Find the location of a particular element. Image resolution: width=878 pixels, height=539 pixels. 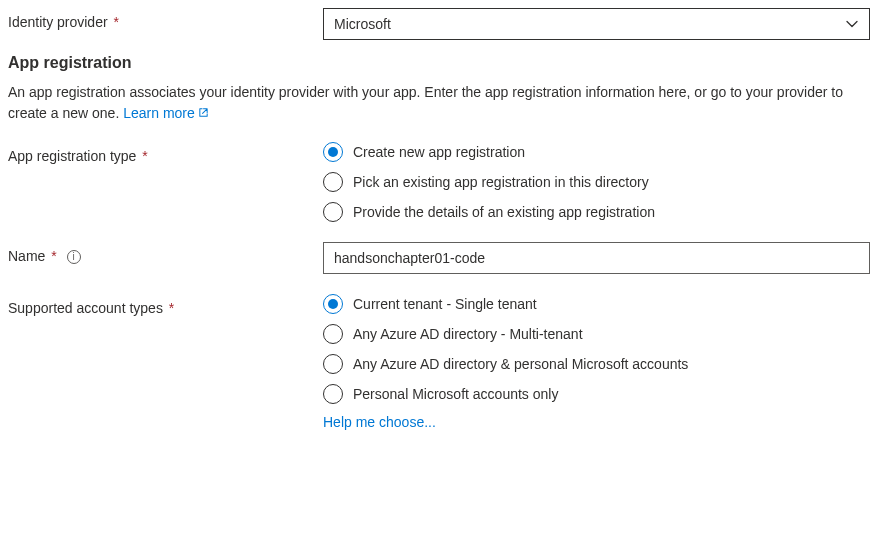

radio-label: Provide the details of an existing app r… is located at coordinates (504, 212).